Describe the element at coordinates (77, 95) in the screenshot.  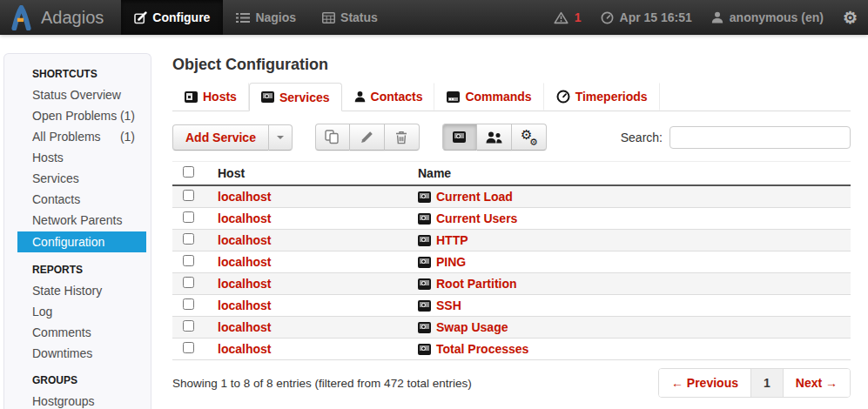
I see `sidebar-item-status-overview: Status Overview` at that location.